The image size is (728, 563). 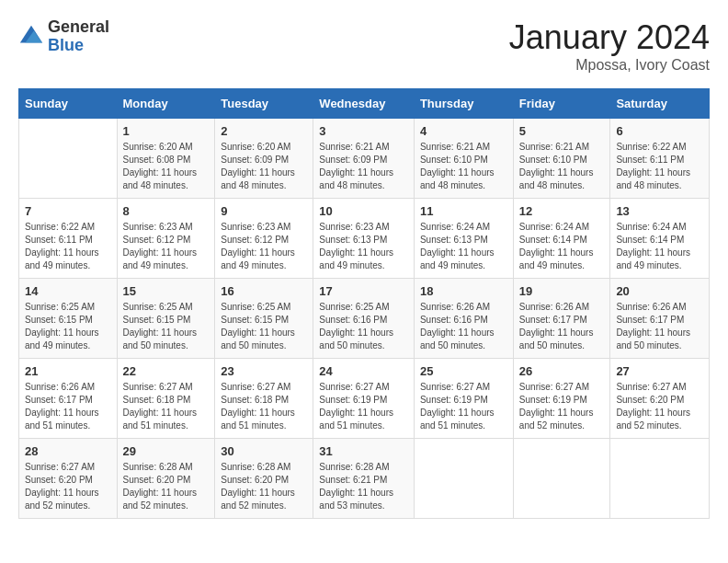 What do you see at coordinates (265, 158) in the screenshot?
I see `calendar-cell: 2Sunrise: 6:20 AM Sunset: 6:09 PM Daylig…` at bounding box center [265, 158].